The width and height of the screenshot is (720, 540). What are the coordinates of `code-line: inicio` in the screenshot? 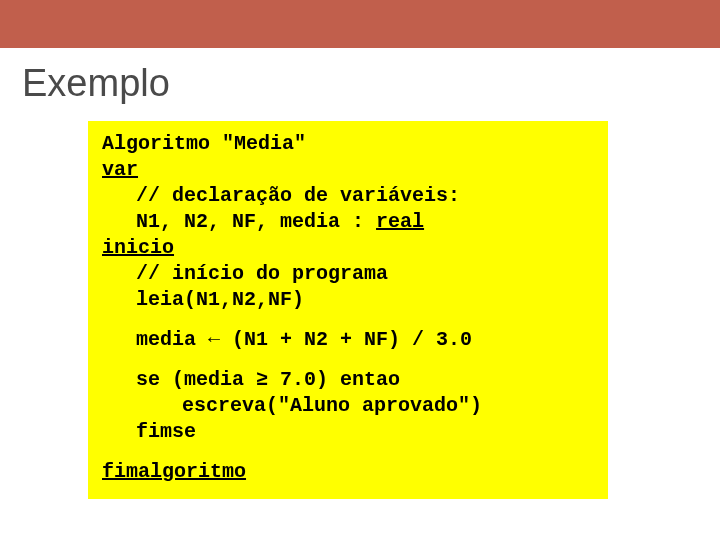 It's located at (348, 248).